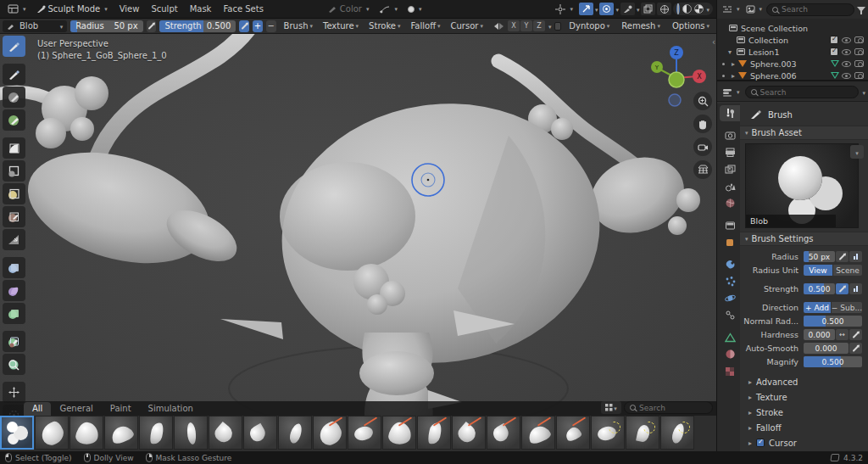  I want to click on hardness-invert-button: ↔, so click(843, 334).